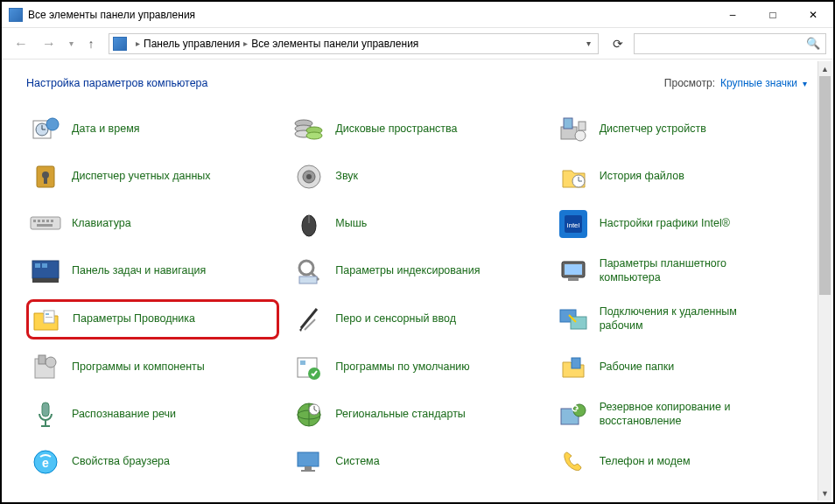  What do you see at coordinates (309, 319) in the screenshot?
I see `pen-icon` at bounding box center [309, 319].